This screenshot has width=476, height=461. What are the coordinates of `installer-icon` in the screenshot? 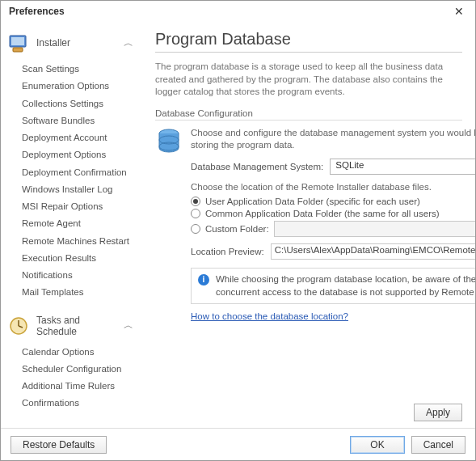 It's located at (19, 43).